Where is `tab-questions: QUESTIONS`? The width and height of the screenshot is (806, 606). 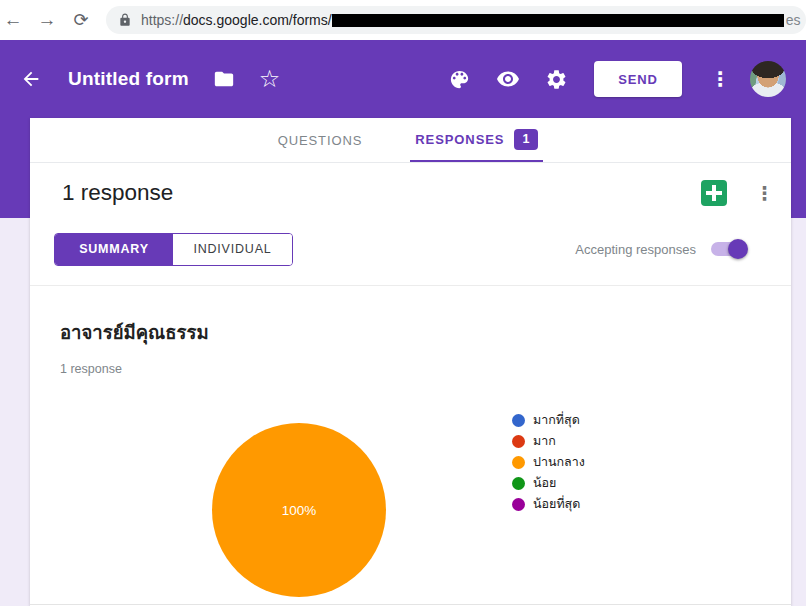
tab-questions: QUESTIONS is located at coordinates (320, 140).